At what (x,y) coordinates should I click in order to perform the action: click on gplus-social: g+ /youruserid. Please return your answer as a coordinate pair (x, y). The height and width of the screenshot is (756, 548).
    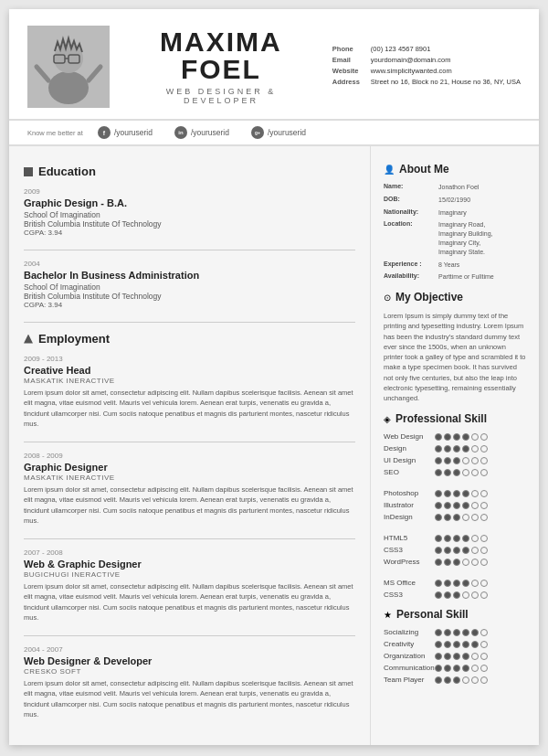
    Looking at the image, I should click on (279, 133).